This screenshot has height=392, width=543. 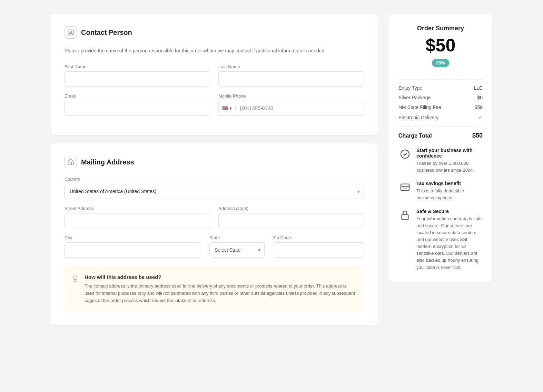 I want to click on benefit-tax: Tax savings benefit This is a fully dedu…, so click(x=441, y=191).